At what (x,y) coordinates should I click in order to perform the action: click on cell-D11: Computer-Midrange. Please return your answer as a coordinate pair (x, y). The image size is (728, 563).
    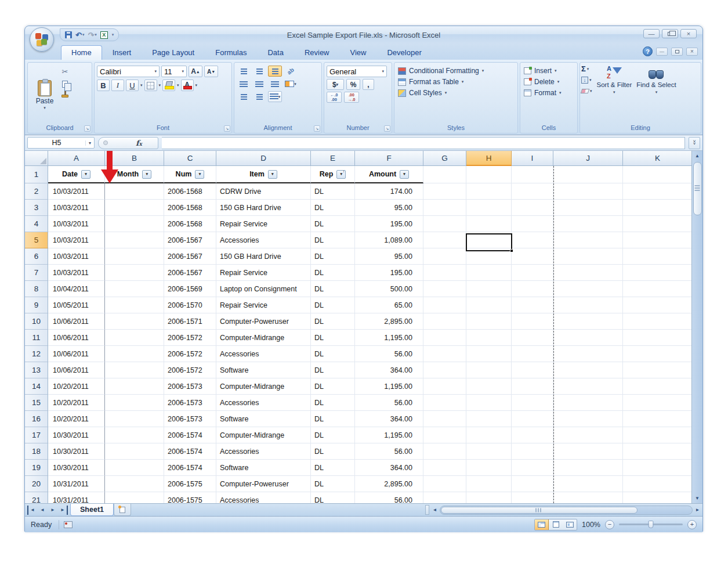
    Looking at the image, I should click on (263, 338).